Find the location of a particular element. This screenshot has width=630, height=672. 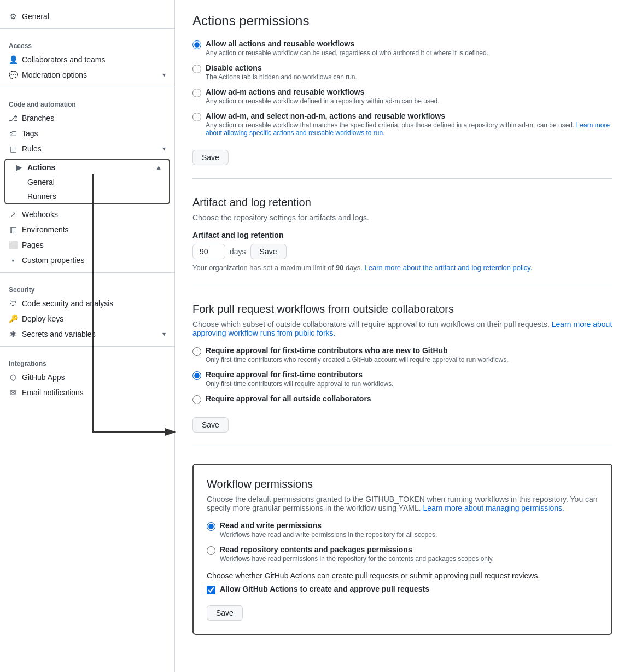

sidebar-item-tags: 🏷 Tags is located at coordinates (88, 133).